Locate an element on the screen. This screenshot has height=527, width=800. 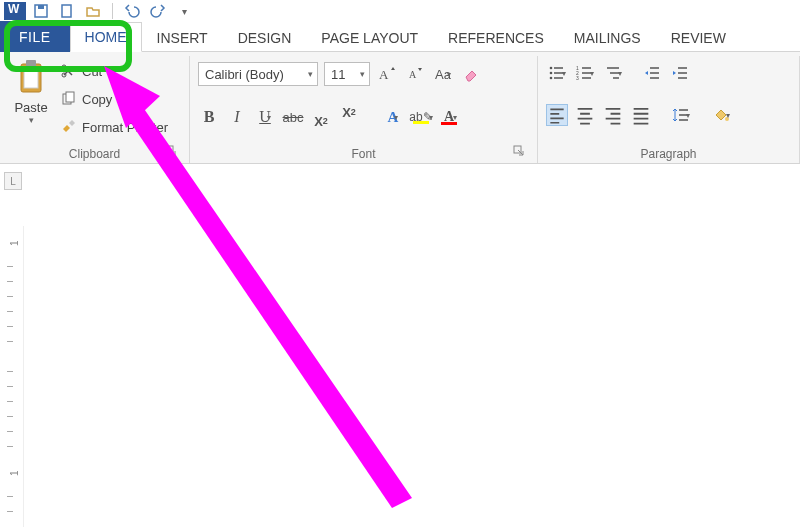
numbering-button: 123▾ is located at coordinates (585, 73).